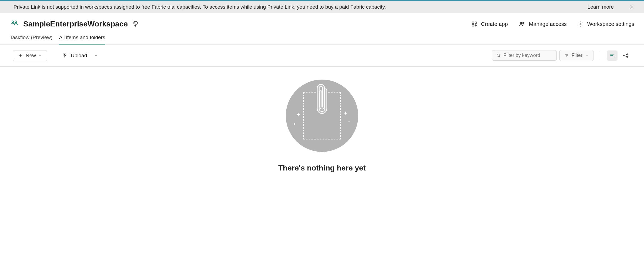  I want to click on create-app-button: Create app, so click(489, 24).